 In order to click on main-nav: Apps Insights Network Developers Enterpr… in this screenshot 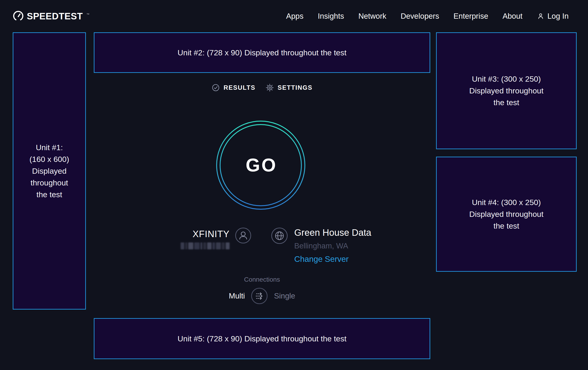, I will do `click(427, 16)`.